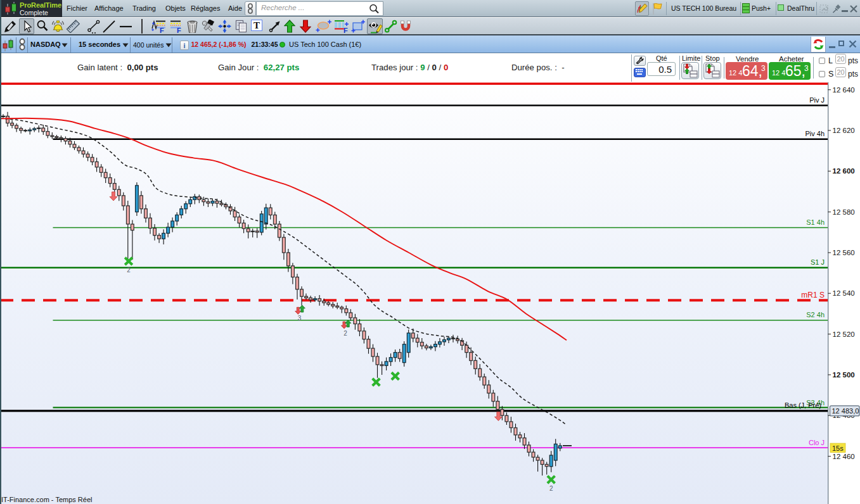 The image size is (860, 504). Describe the element at coordinates (803, 405) in the screenshot. I see `svg-text: Bas (J, Pré)` at that location.